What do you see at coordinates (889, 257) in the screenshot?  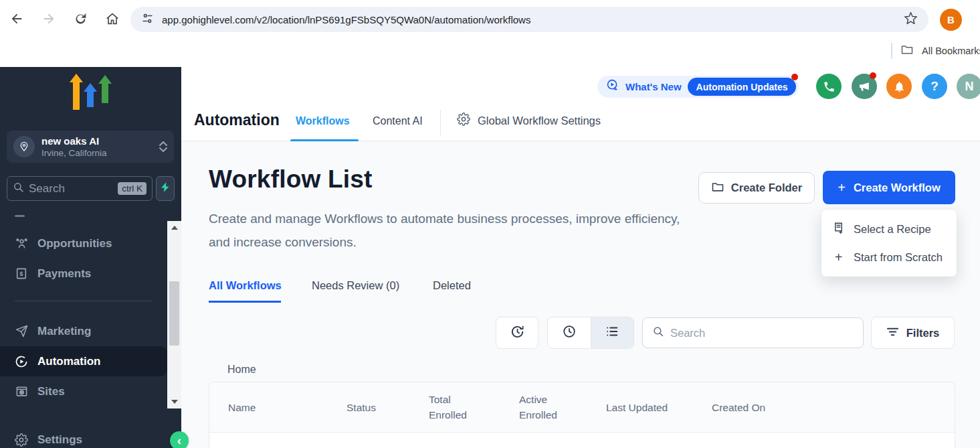 I see `menu-item-start-from-scratch: + Start from Scratch` at bounding box center [889, 257].